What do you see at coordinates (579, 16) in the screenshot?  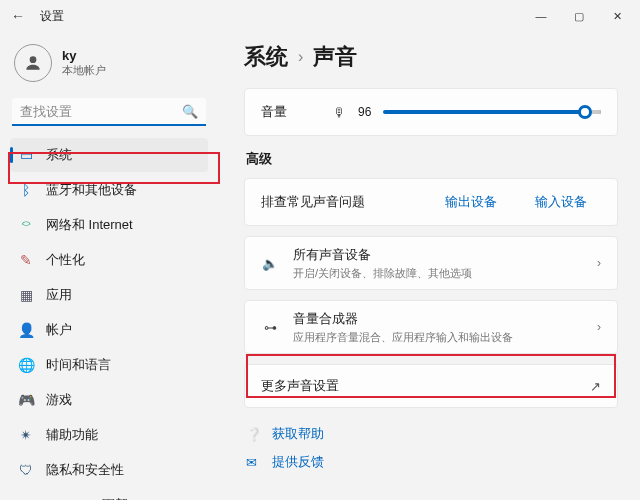 I see `maximize-button: ▢` at bounding box center [579, 16].